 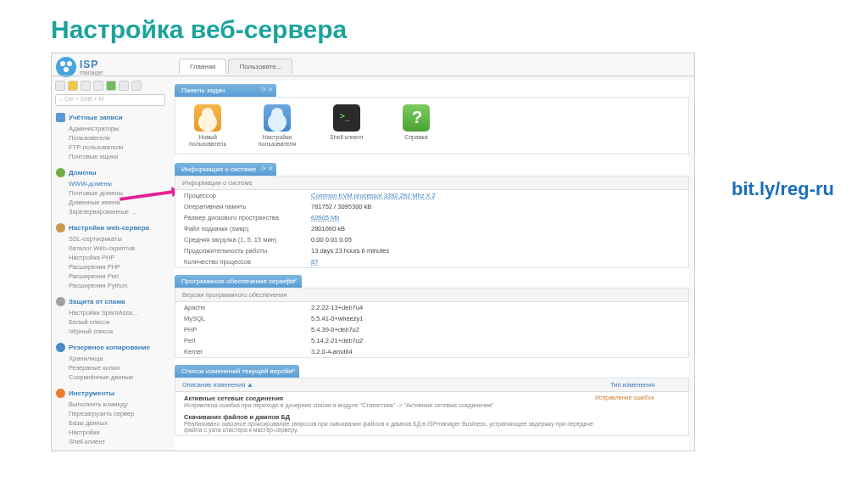 I want to click on search-placeholder: ⌕ Ctrl + Shift + M, so click(x=81, y=98).